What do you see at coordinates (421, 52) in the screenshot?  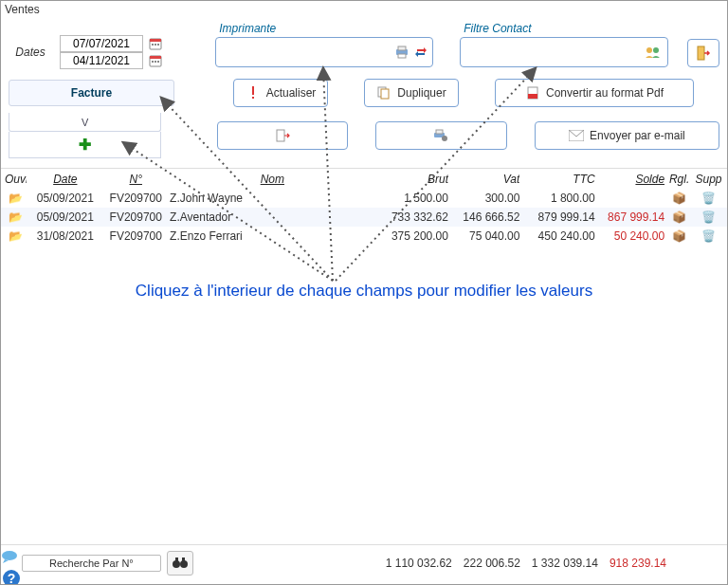 I see `swap-icon` at bounding box center [421, 52].